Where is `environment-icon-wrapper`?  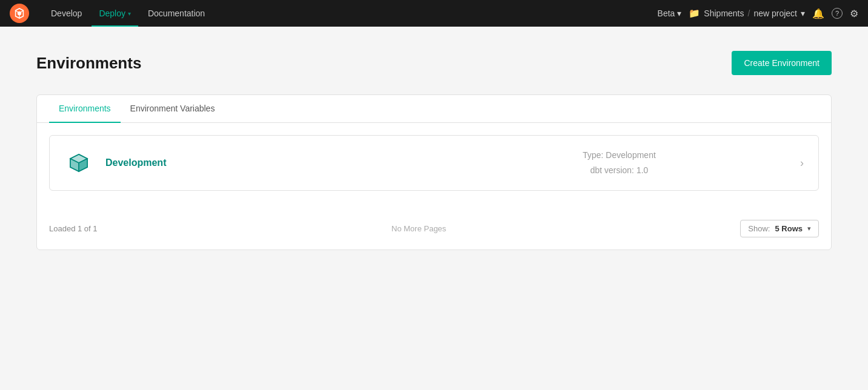
environment-icon-wrapper is located at coordinates (79, 163).